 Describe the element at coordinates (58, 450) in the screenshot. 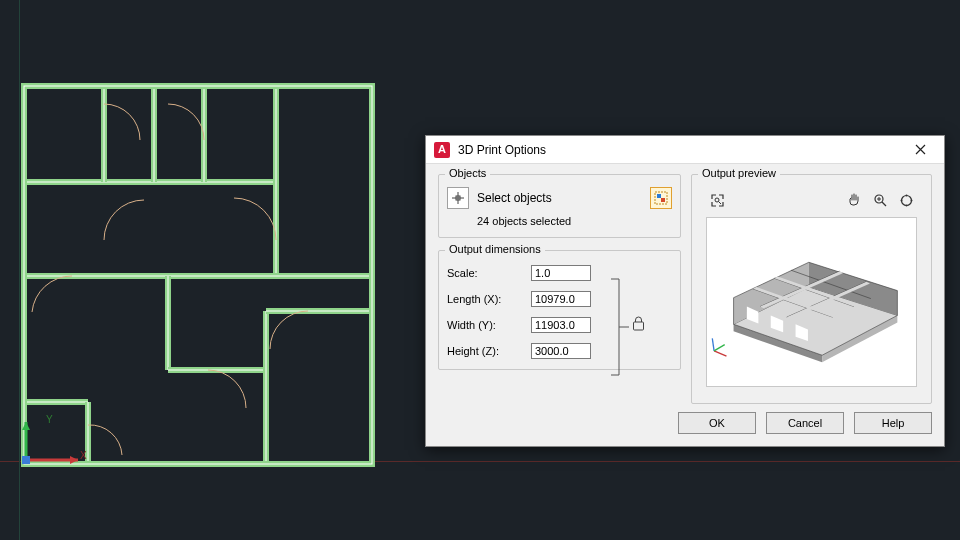

I see `ucs-origin-gizmo: X Y` at that location.